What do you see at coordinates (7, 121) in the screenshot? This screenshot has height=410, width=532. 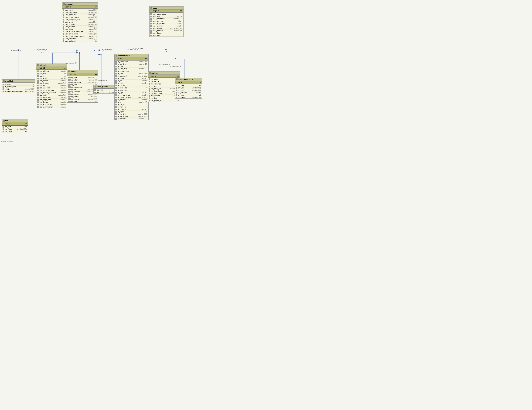 I see `table-title: text` at bounding box center [7, 121].